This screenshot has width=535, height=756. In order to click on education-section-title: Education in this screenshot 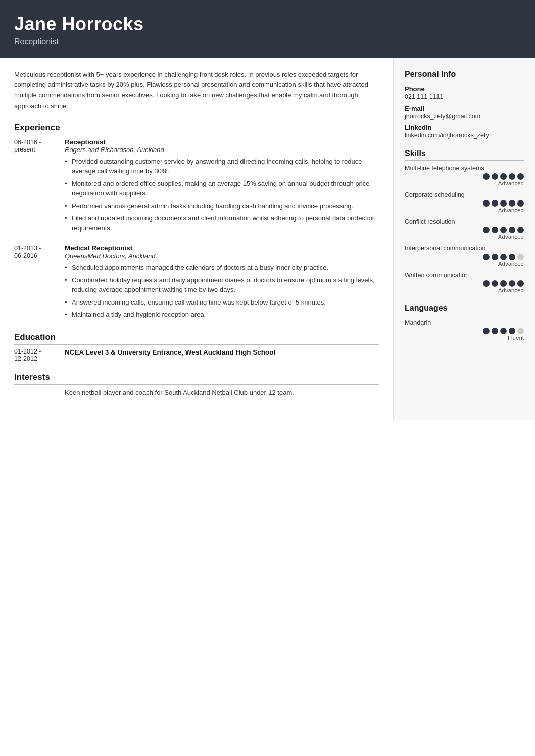, I will do `click(197, 338)`.